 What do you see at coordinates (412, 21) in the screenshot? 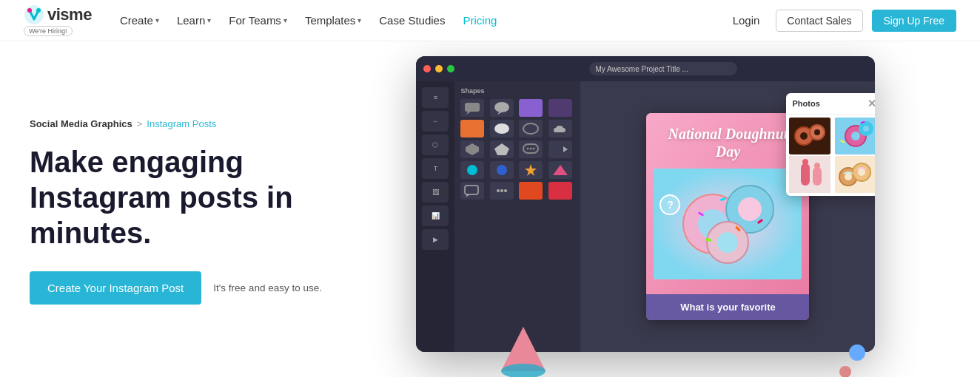
I see `nav-item-case-studies: Case Studies` at bounding box center [412, 21].